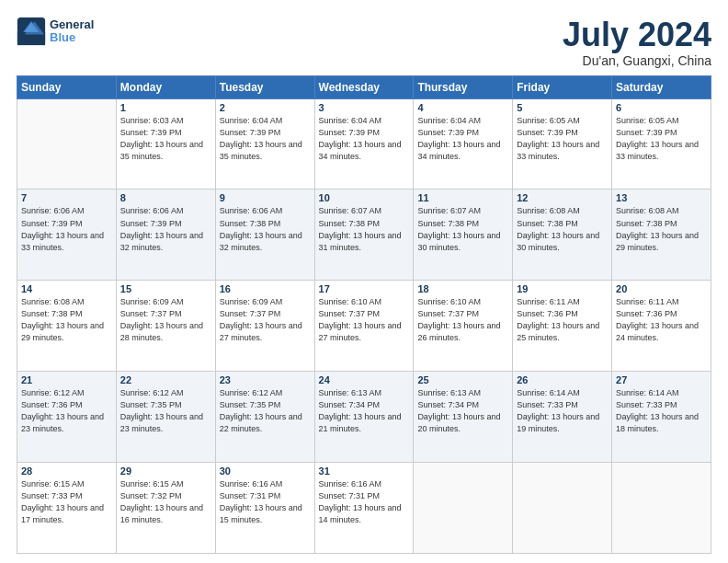 Image resolution: width=728 pixels, height=563 pixels. What do you see at coordinates (563, 326) in the screenshot?
I see `calendar-day-cell: 19Sunrise: 6:11 AMSunset: 7:36 PMDayligh…` at bounding box center [563, 326].